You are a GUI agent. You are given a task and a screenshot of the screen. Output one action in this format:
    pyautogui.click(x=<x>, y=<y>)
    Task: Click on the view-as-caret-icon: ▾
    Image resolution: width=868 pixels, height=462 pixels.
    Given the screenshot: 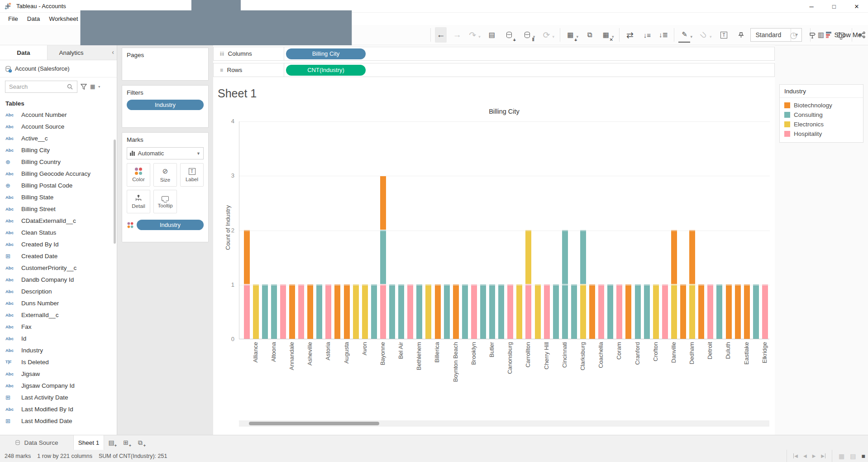 What is the action you would take?
    pyautogui.click(x=99, y=87)
    